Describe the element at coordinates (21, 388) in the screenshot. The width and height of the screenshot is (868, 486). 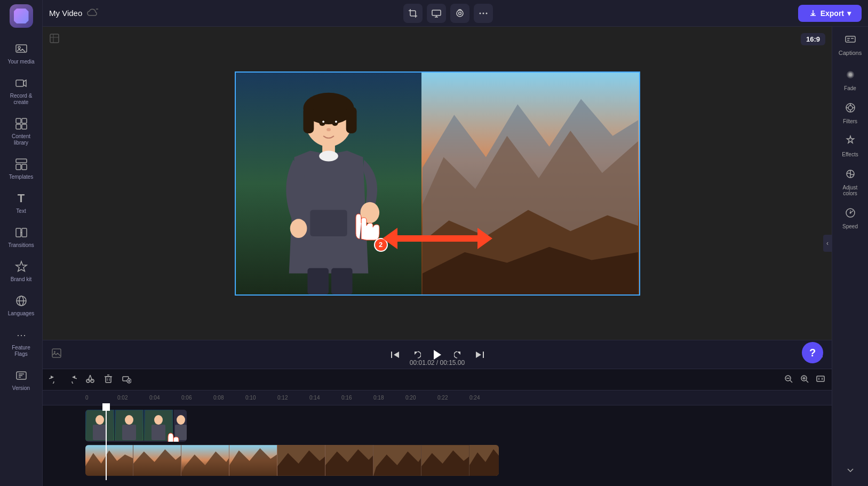
I see `sidebar-item-version-label: Version` at that location.